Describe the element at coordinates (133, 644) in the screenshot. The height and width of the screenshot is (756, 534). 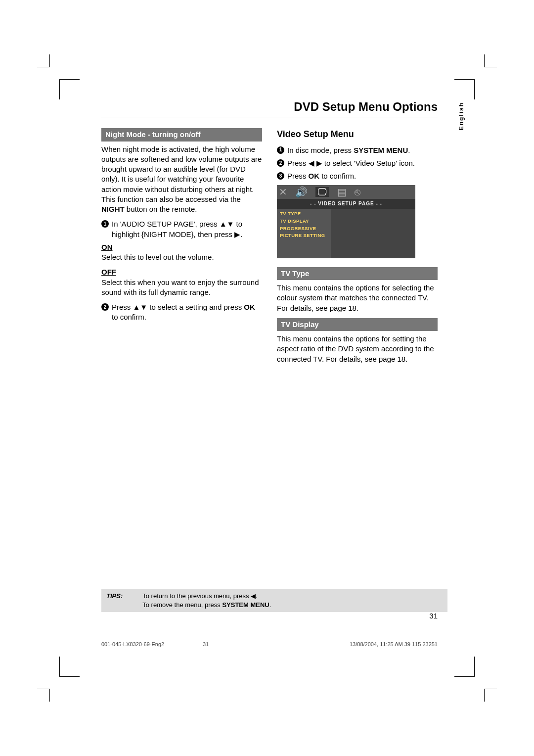
I see `footer-file: 001-045-LX8320-69-Eng2` at that location.